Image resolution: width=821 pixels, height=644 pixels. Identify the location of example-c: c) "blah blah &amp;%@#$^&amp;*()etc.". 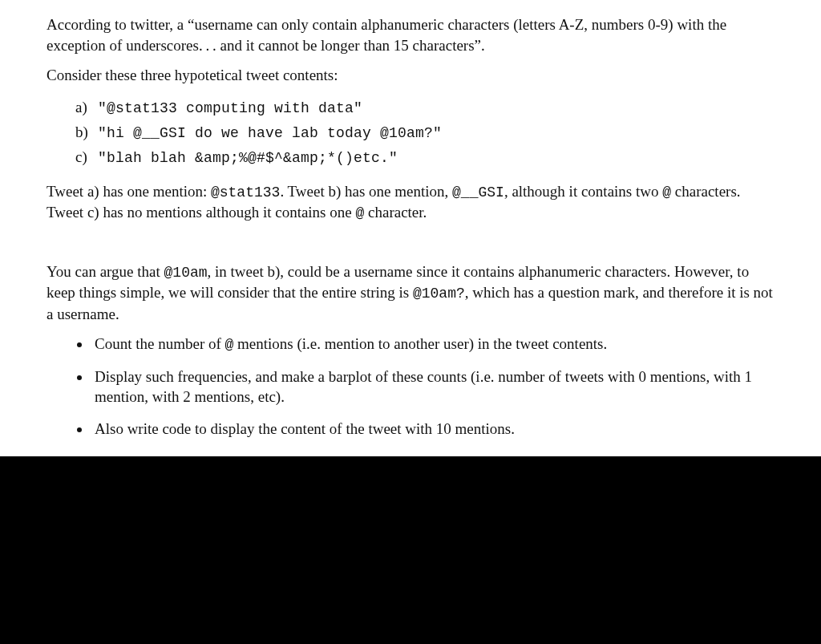
(425, 157).